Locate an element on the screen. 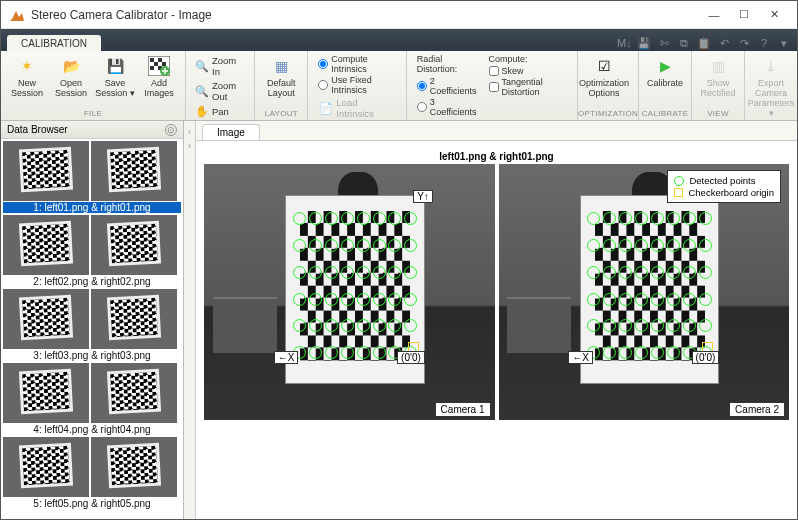 The image size is (798, 520). new-session-button: ✶ New Session is located at coordinates (27, 76).